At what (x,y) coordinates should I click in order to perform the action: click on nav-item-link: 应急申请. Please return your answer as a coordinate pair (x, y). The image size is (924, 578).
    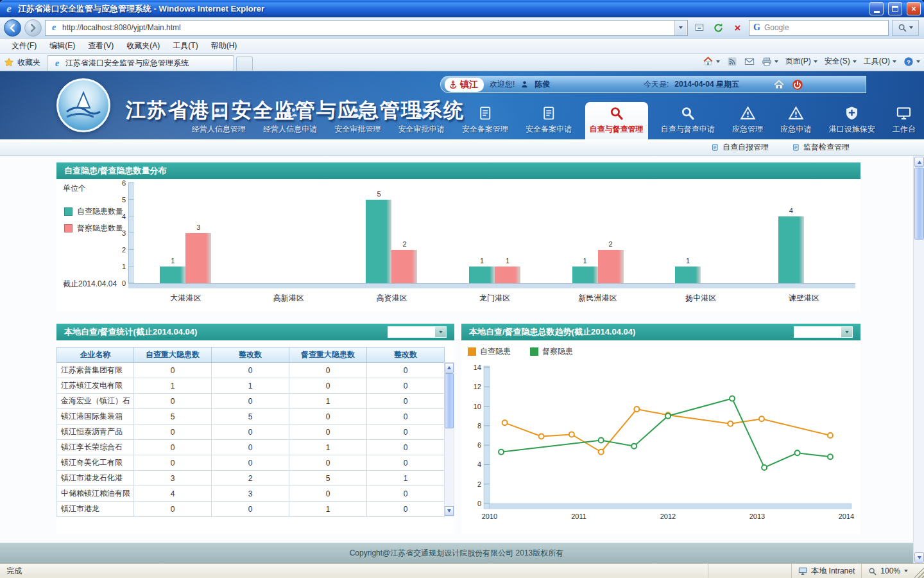
    Looking at the image, I should click on (796, 121).